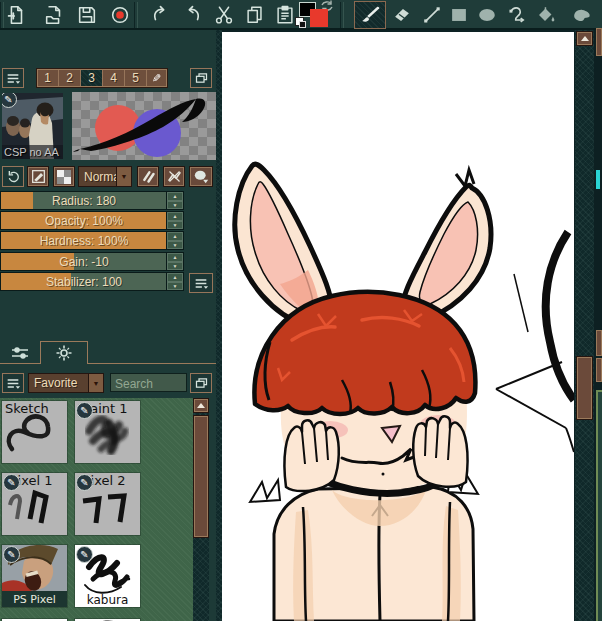  Describe the element at coordinates (301, 15) in the screenshot. I see `main-toolbar` at that location.